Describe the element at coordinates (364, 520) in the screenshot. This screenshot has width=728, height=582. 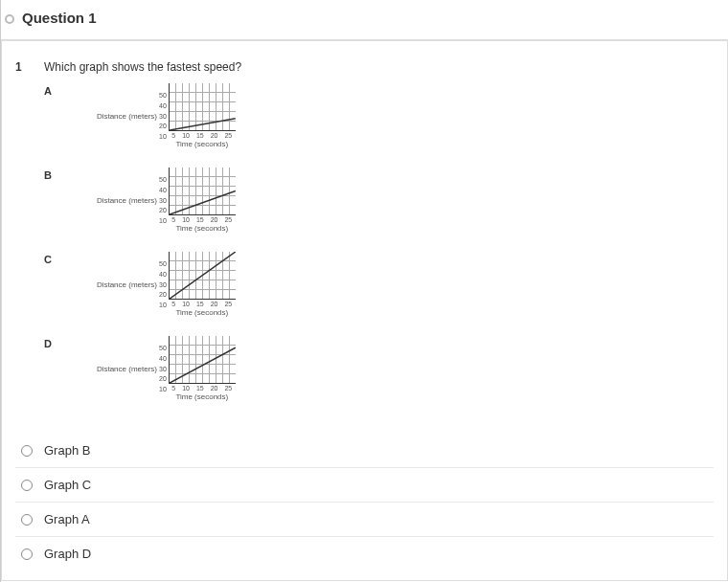
I see `option-graph-a: Graph A` at that location.